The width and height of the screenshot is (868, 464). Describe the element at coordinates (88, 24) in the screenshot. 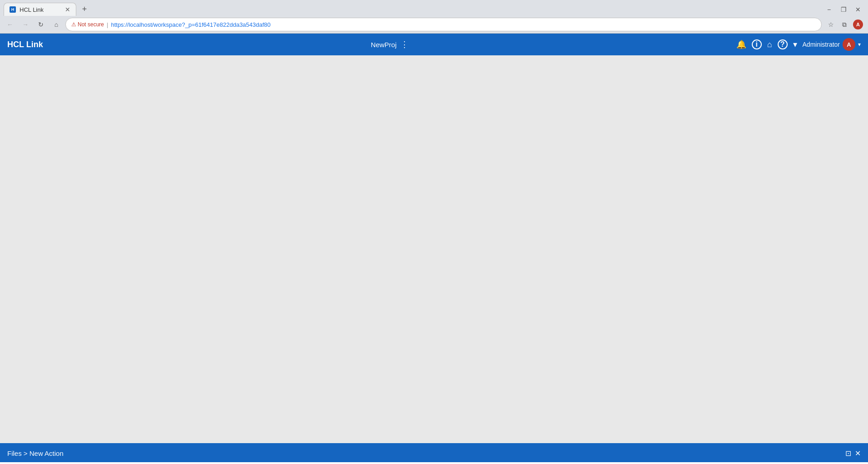

I see `not-secure-indicator: ⚠ Not secure` at that location.